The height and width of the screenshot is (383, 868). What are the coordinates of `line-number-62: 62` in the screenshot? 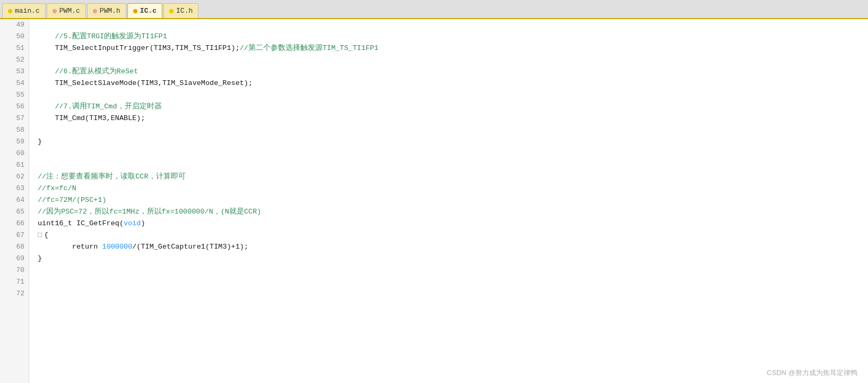 It's located at (12, 177).